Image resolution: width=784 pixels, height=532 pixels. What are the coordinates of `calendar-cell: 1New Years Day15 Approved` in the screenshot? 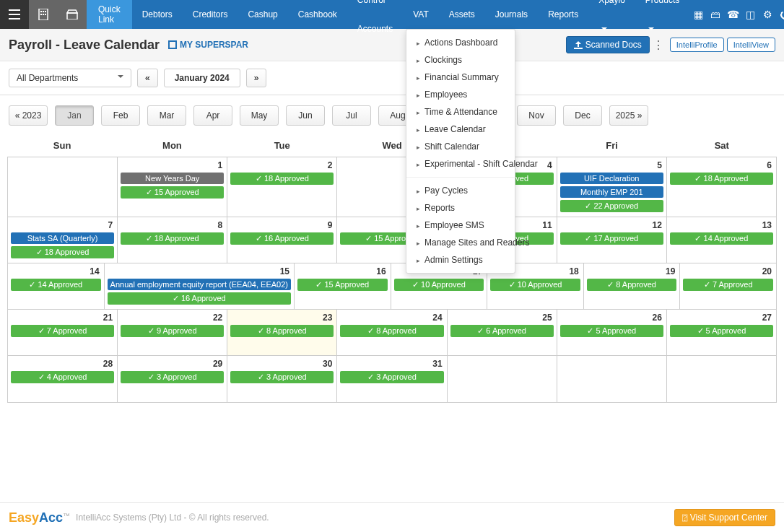 It's located at (173, 188).